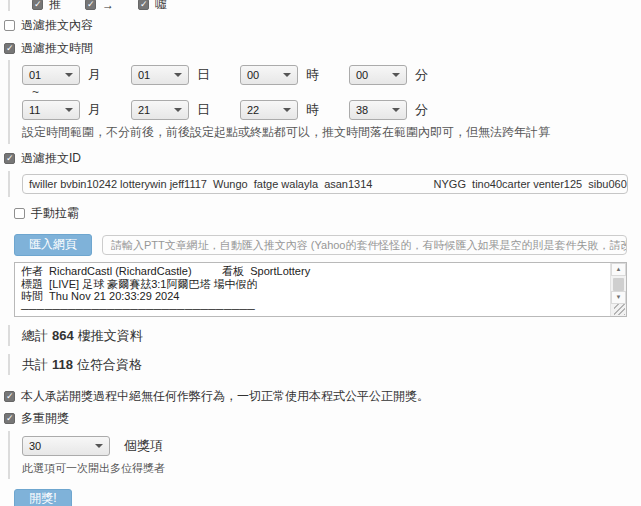 This screenshot has height=506, width=641. Describe the element at coordinates (10, 48) in the screenshot. I see `filter-time-checkbox` at that location.